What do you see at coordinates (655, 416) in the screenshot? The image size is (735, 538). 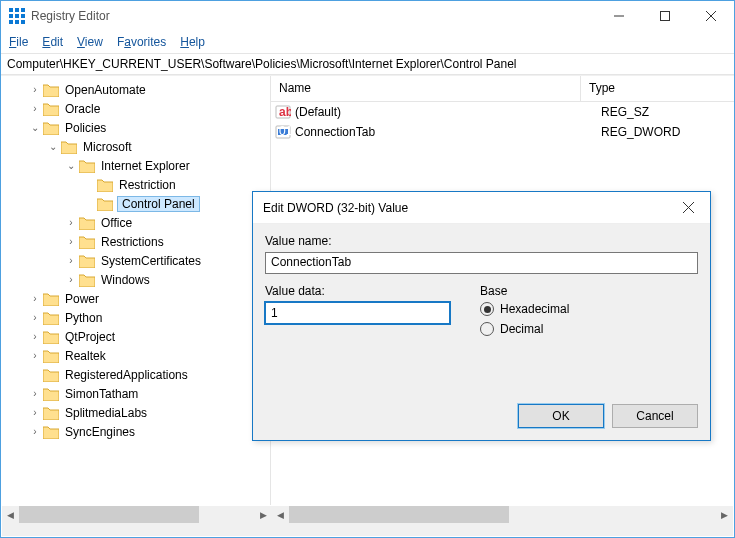 I see `cancel-button: Cancel` at bounding box center [655, 416].